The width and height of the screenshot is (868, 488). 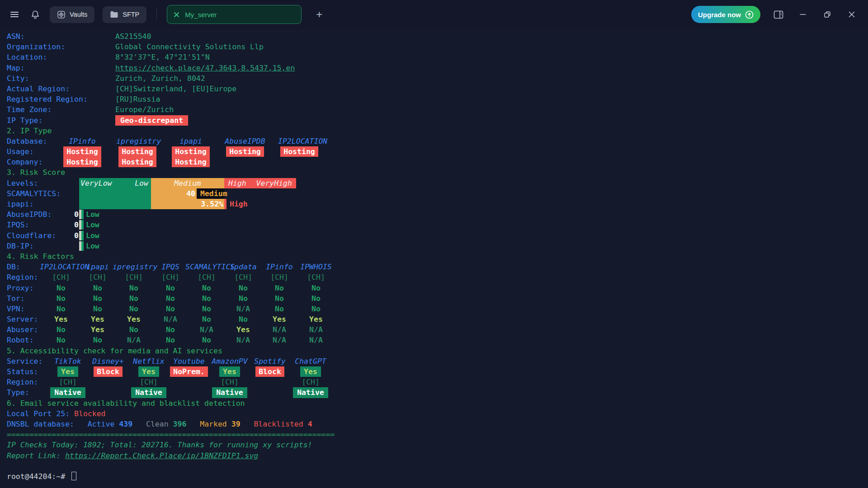 What do you see at coordinates (778, 14) in the screenshot?
I see `panel-toggle-button` at bounding box center [778, 14].